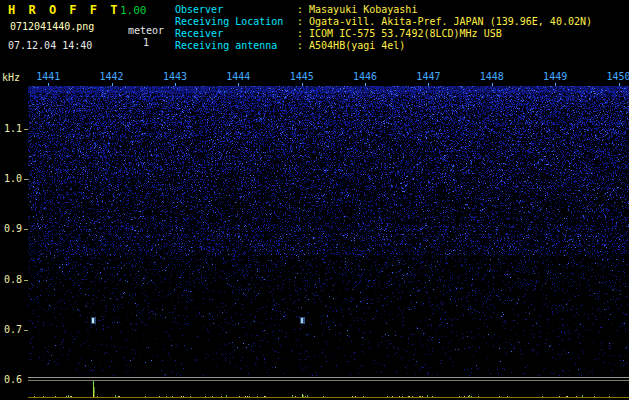 The height and width of the screenshot is (400, 629). I want to click on meteor-count: 1, so click(146, 42).